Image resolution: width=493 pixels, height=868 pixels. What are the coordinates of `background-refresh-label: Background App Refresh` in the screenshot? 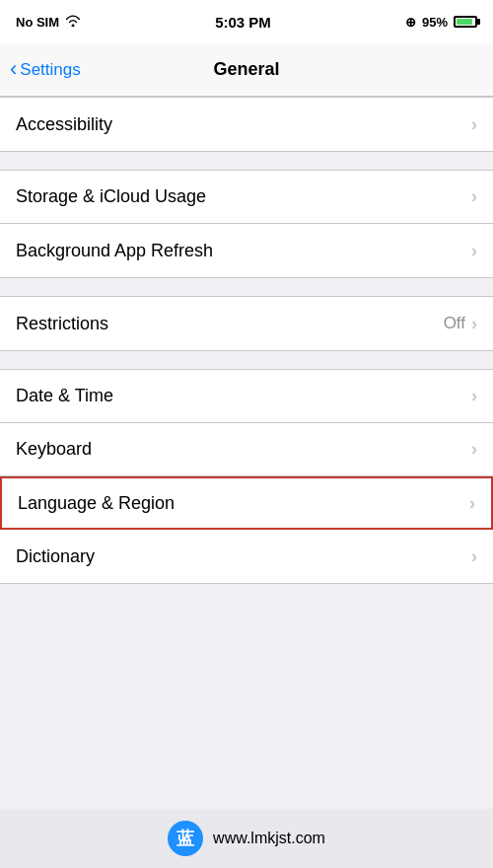 It's located at (114, 251).